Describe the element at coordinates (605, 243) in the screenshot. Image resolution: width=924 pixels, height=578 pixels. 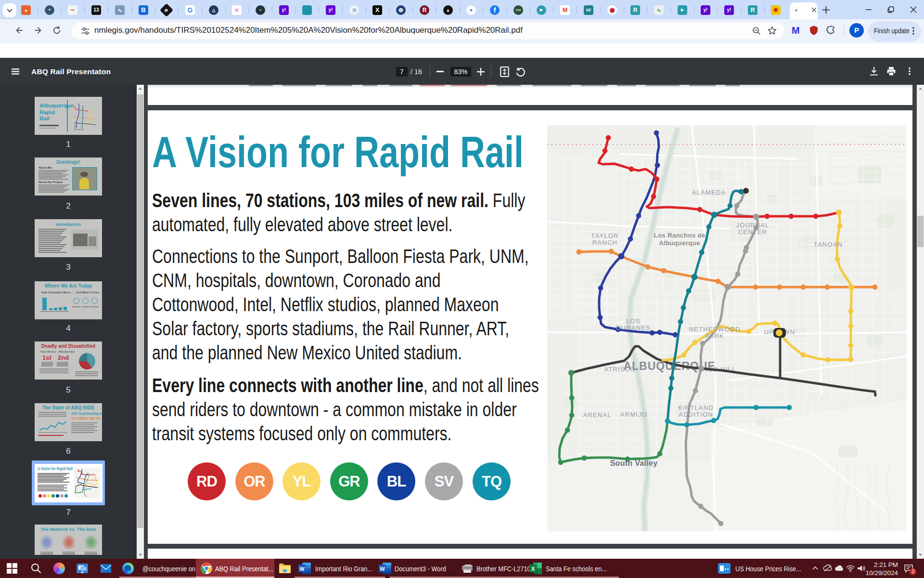
I see `svg-text: RANCH` at that location.